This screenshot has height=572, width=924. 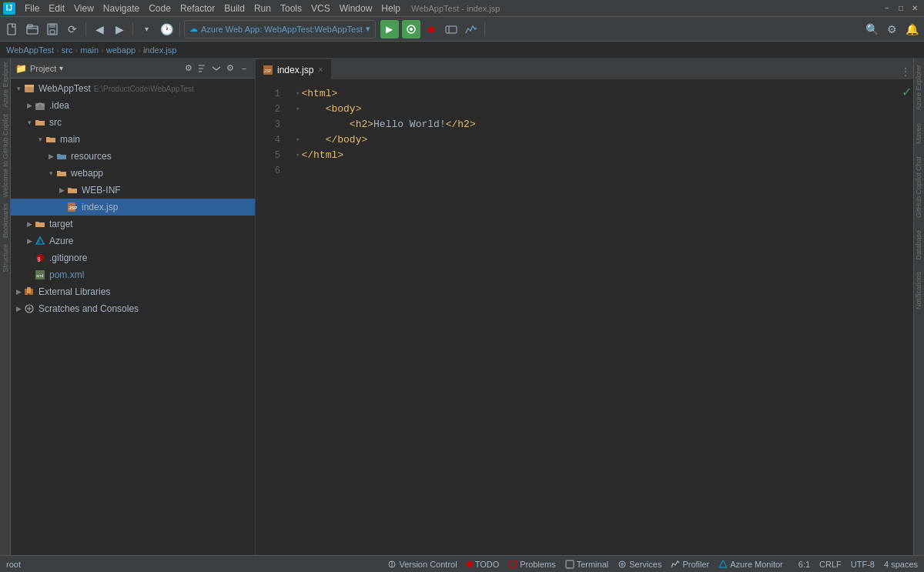 I want to click on menu-file: File, so click(x=32, y=8).